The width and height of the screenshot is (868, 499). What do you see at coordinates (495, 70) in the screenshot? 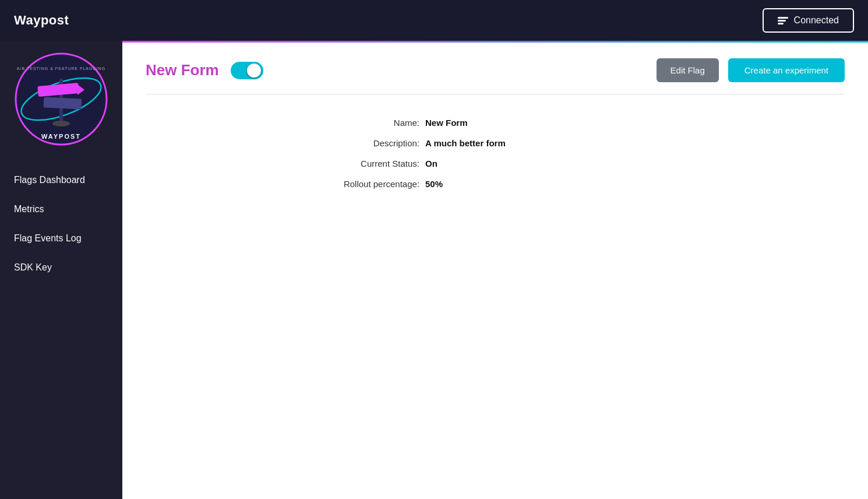
I see `flag-header: New Form Edit Flag Create an experiment` at bounding box center [495, 70].